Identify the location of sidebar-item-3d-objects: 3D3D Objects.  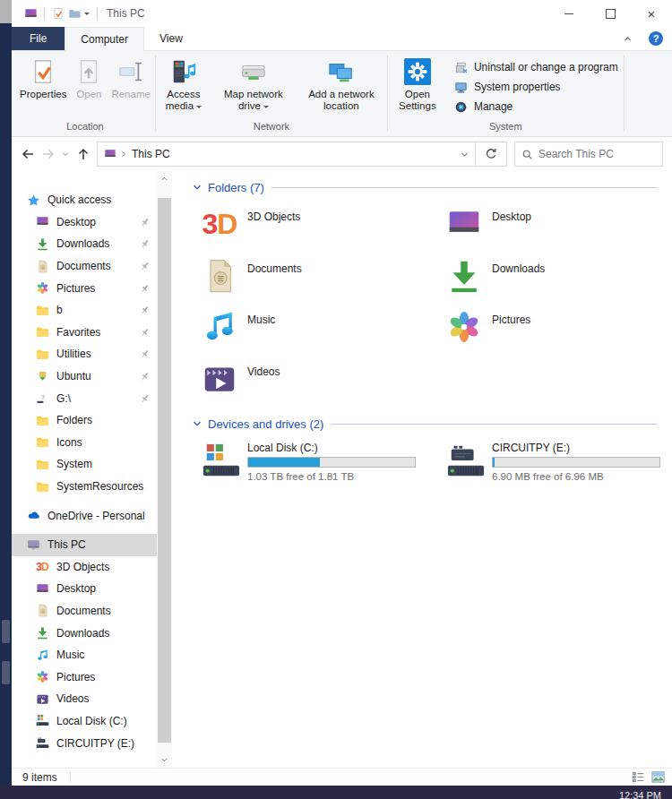
(84, 568).